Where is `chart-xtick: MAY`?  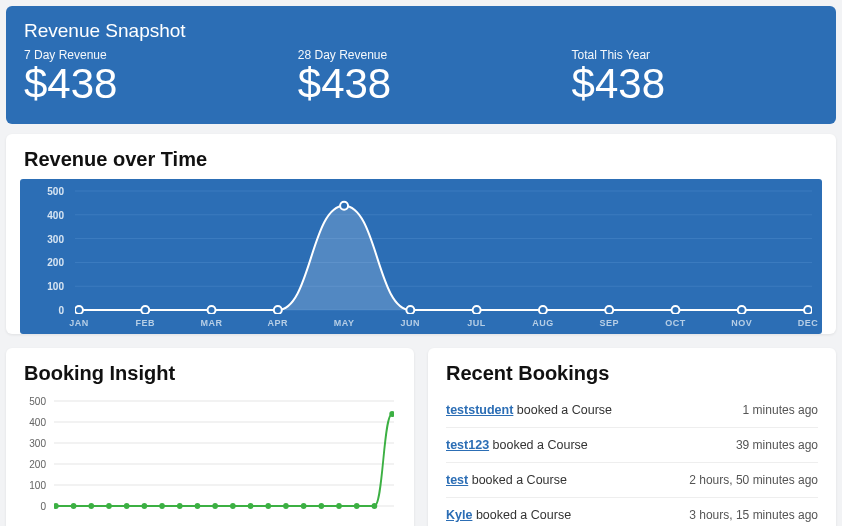
chart-xtick: MAY is located at coordinates (344, 323).